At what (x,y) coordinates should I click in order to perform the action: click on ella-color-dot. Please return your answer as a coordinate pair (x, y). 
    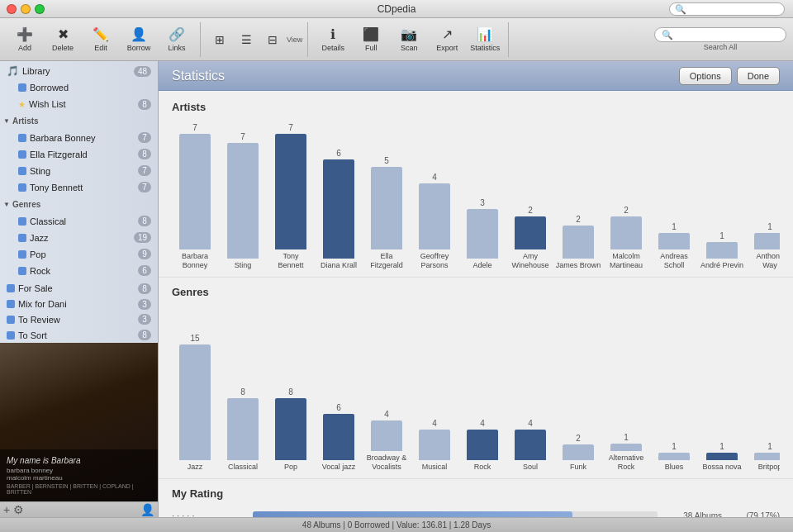
    Looking at the image, I should click on (22, 154).